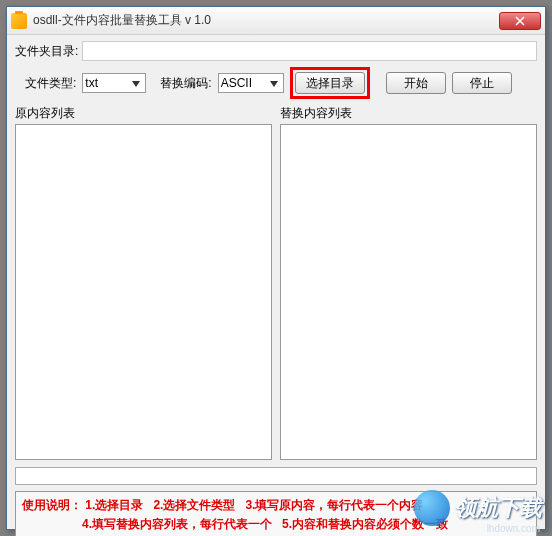  Describe the element at coordinates (92, 83) in the screenshot. I see `file-type-value: txt` at that location.